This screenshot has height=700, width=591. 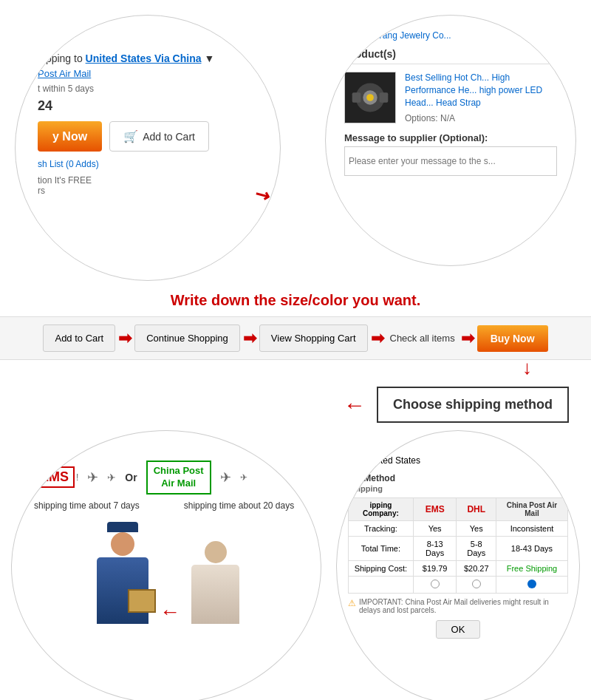 I want to click on plane-icon-3: ✈, so click(x=226, y=478).